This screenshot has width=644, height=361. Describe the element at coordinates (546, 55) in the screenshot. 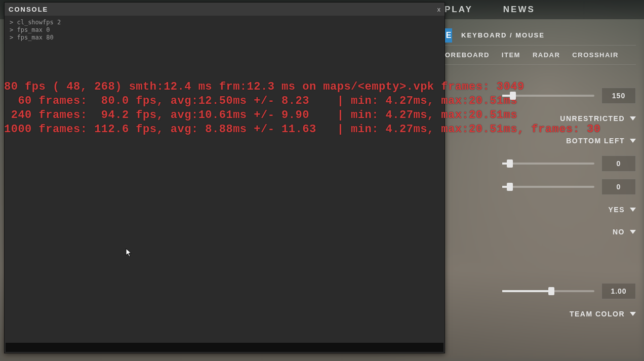

I see `tab-radar: RADAR` at that location.